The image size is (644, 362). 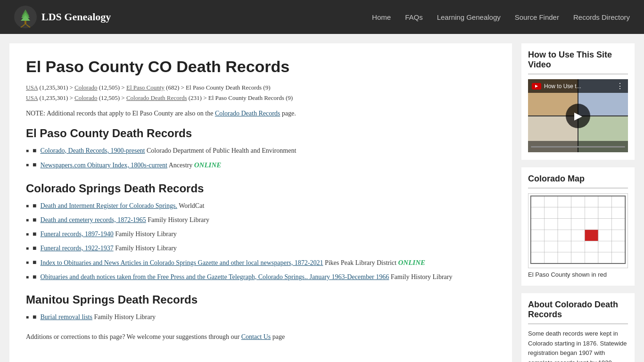 I want to click on list-item: ■ Index to Obituaries and News Articles …, so click(x=261, y=263).